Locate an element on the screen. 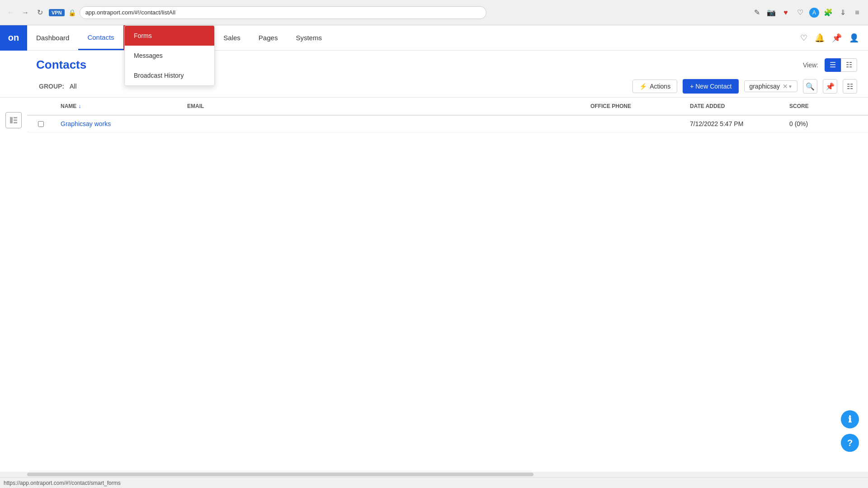 This screenshot has width=868, height=488. sort-down-icon: ↓ is located at coordinates (80, 106).